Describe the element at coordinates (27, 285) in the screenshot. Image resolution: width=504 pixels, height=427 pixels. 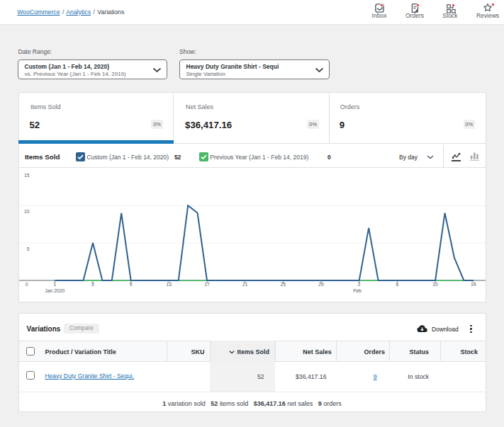
I see `svg-text: 0` at that location.